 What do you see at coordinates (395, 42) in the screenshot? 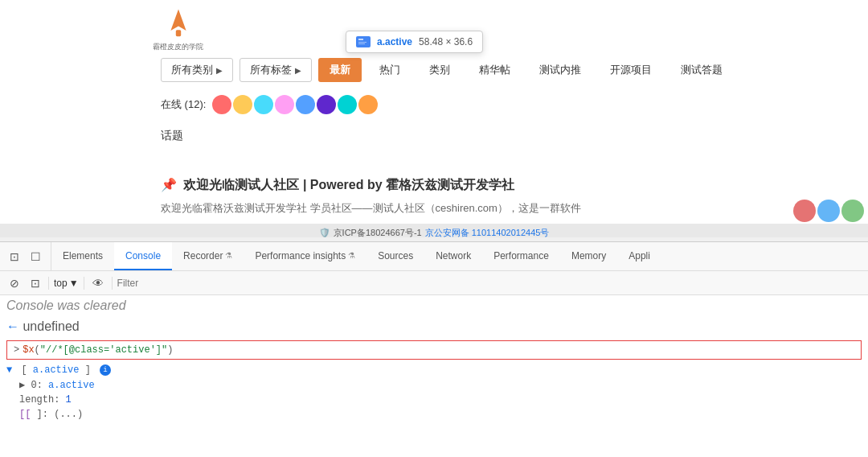
I see `tooltip-element-name: a.active` at bounding box center [395, 42].